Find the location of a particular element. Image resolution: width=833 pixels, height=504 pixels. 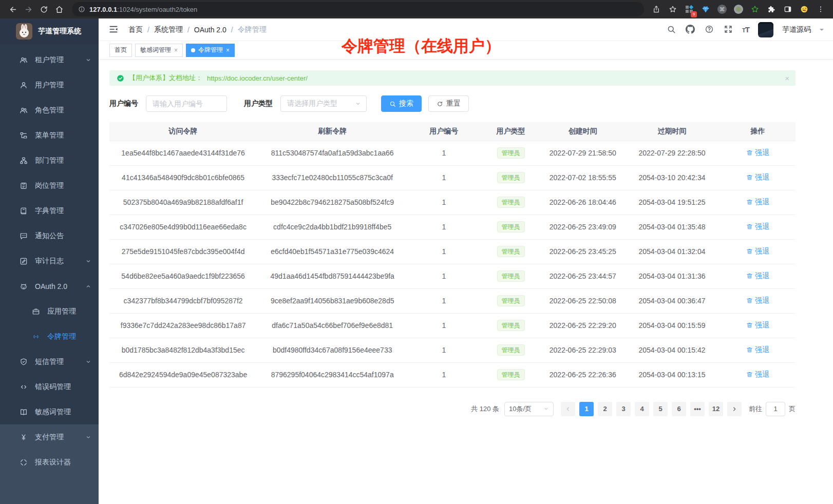

sidebar-item-oauth2-app-mgmt: 应用管理 is located at coordinates (49, 311).